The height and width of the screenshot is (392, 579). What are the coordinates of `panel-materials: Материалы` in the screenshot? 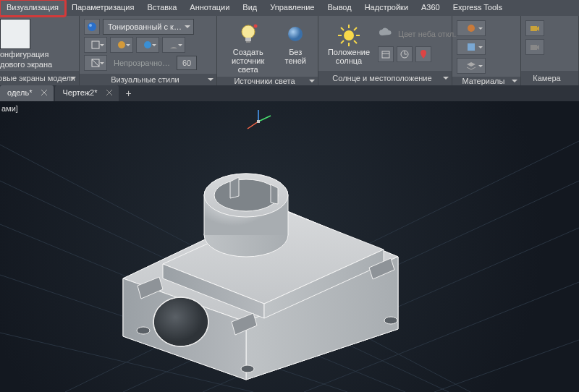 It's located at (486, 51).